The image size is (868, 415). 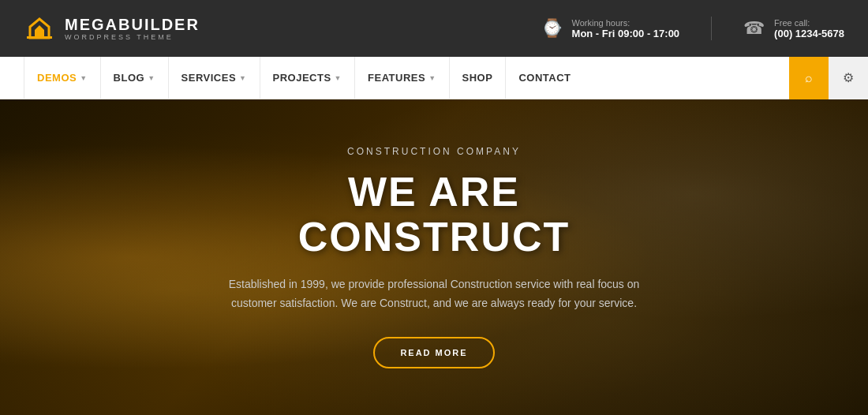 What do you see at coordinates (434, 294) in the screenshot?
I see `hero-description: Established in 1999, we provide professi…` at bounding box center [434, 294].